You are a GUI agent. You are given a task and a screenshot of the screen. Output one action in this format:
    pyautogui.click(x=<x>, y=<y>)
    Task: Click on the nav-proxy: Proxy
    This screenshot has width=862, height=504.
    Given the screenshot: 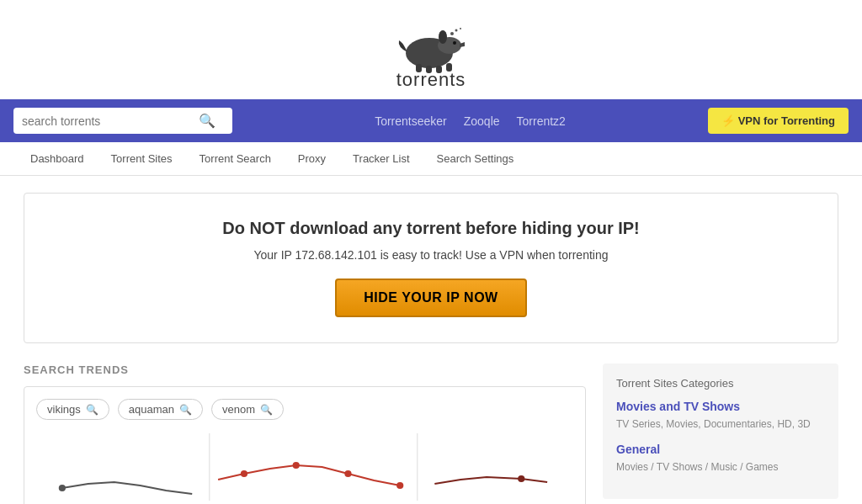 What is the action you would take?
    pyautogui.click(x=311, y=158)
    